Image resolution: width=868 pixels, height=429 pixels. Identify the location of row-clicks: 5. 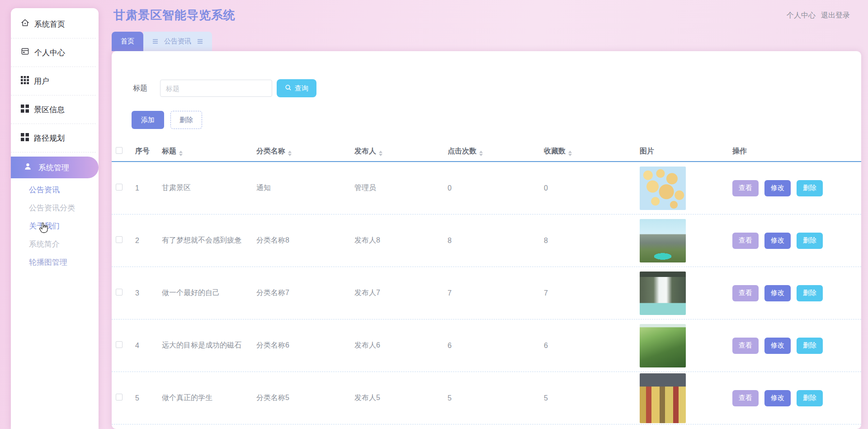
(495, 398).